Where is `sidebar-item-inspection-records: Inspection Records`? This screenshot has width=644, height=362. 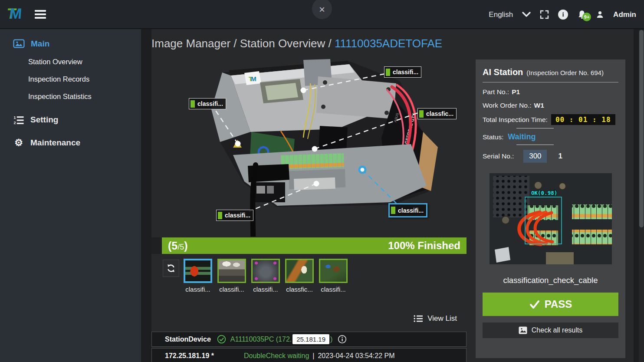
sidebar-item-inspection-records: Inspection Records is located at coordinates (70, 79).